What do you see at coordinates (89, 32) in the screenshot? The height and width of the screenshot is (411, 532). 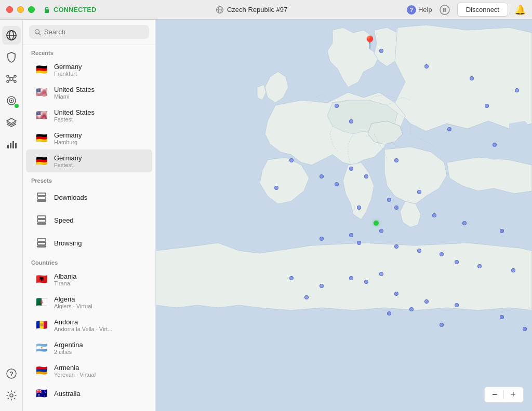 I see `search-container` at bounding box center [89, 32].